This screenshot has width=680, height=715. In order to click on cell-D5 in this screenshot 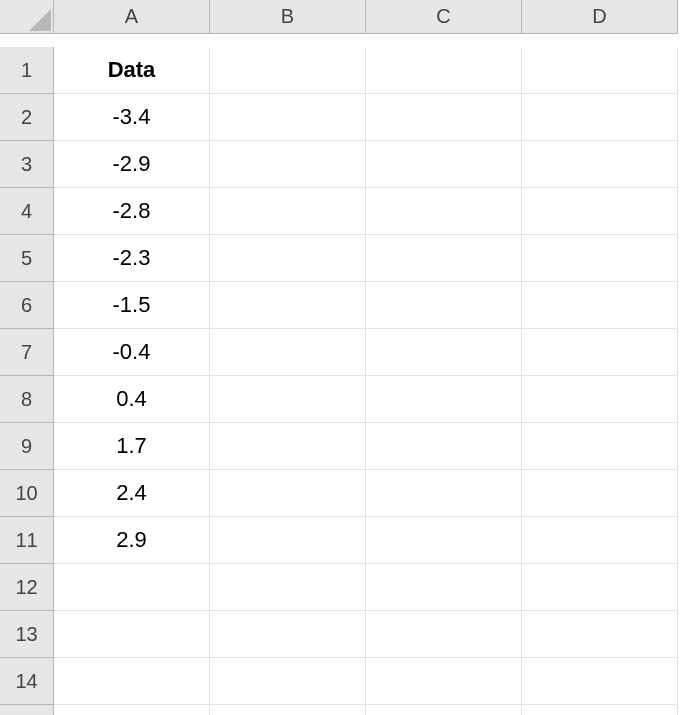, I will do `click(600, 258)`.